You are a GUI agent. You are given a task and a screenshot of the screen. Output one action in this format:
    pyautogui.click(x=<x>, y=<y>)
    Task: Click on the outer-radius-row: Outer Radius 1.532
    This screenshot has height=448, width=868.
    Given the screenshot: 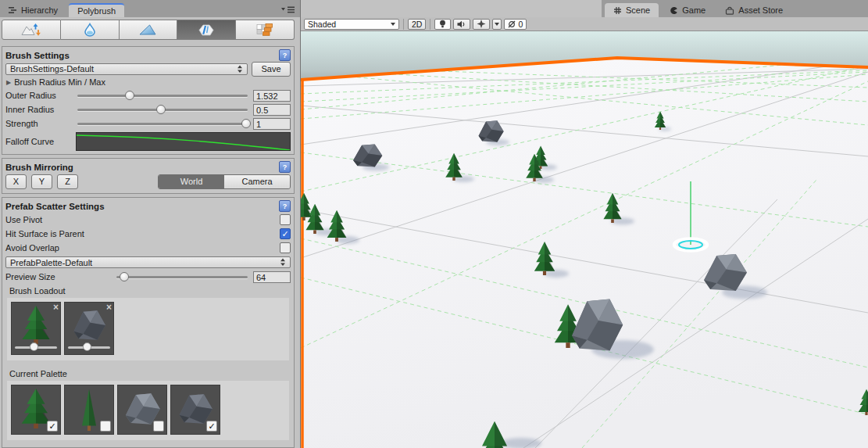 What is the action you would take?
    pyautogui.click(x=148, y=95)
    